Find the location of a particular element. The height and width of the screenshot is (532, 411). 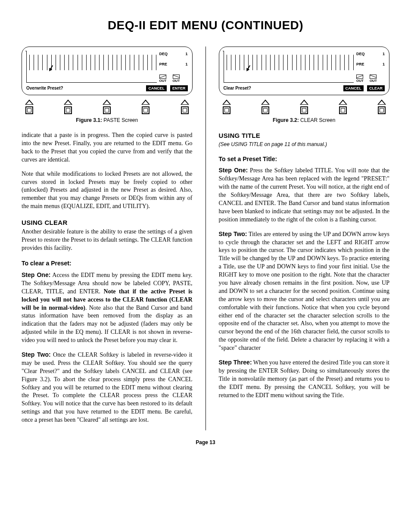

step-one-clear: Step One: Access the EDIT menu by pressi… is located at coordinates (107, 308).